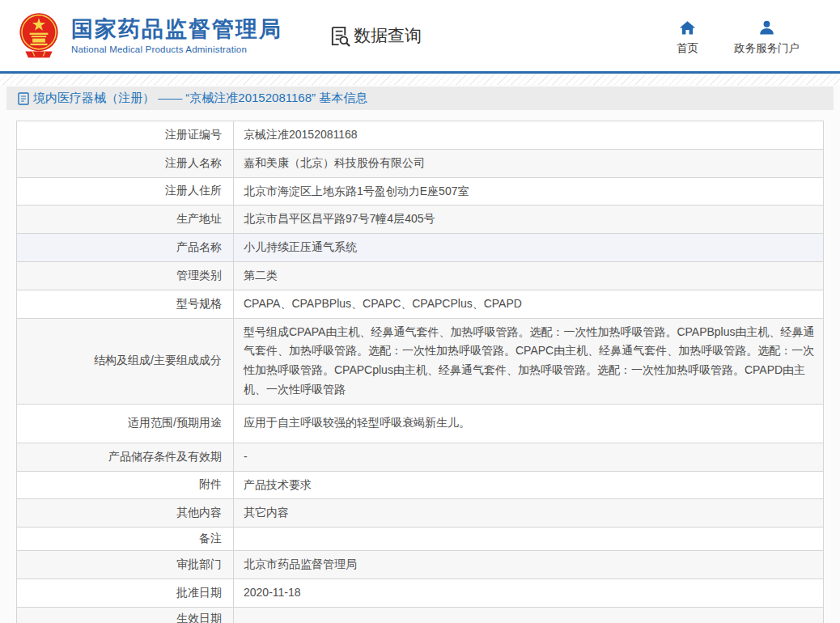 The width and height of the screenshot is (840, 623). I want to click on table-row: 注册证编号京械注准20152081168, so click(421, 136).